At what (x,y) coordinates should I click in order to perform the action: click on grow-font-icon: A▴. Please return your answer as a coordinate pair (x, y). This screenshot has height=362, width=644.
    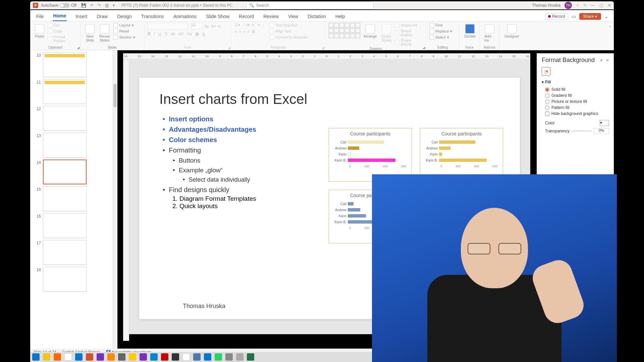
    Looking at the image, I should click on (207, 26).